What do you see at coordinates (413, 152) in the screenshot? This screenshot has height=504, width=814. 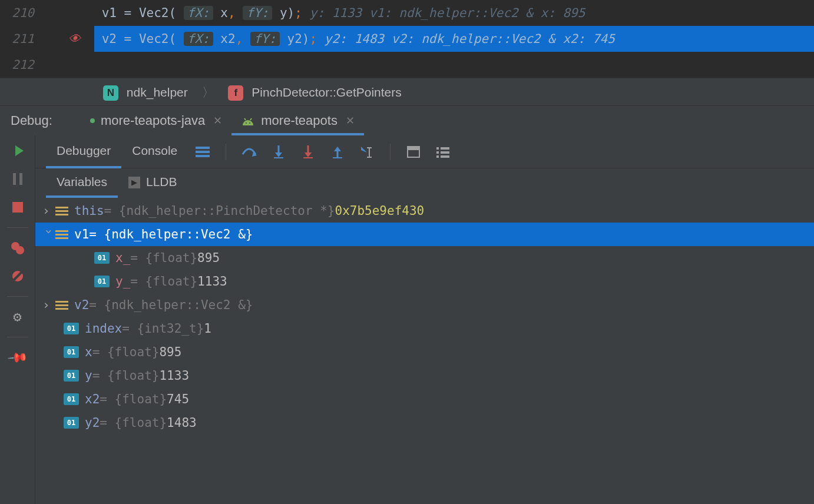 I see `evaluate-expression-button` at bounding box center [413, 152].